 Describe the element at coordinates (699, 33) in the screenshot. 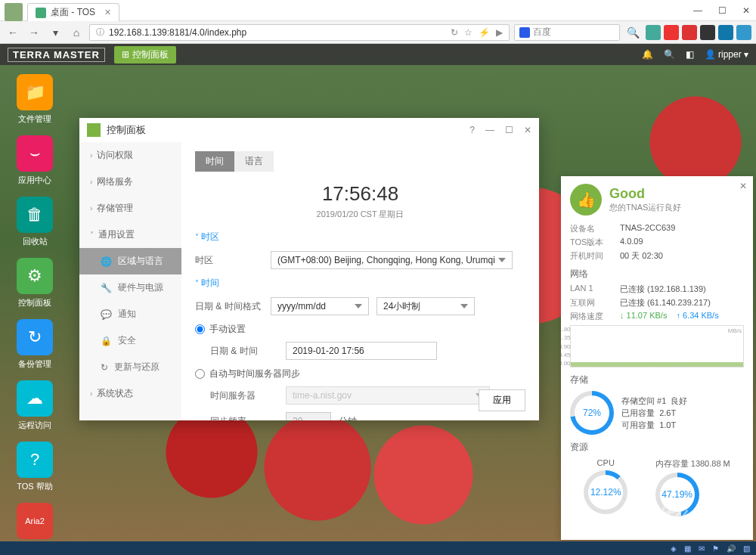

I see `extensions` at that location.